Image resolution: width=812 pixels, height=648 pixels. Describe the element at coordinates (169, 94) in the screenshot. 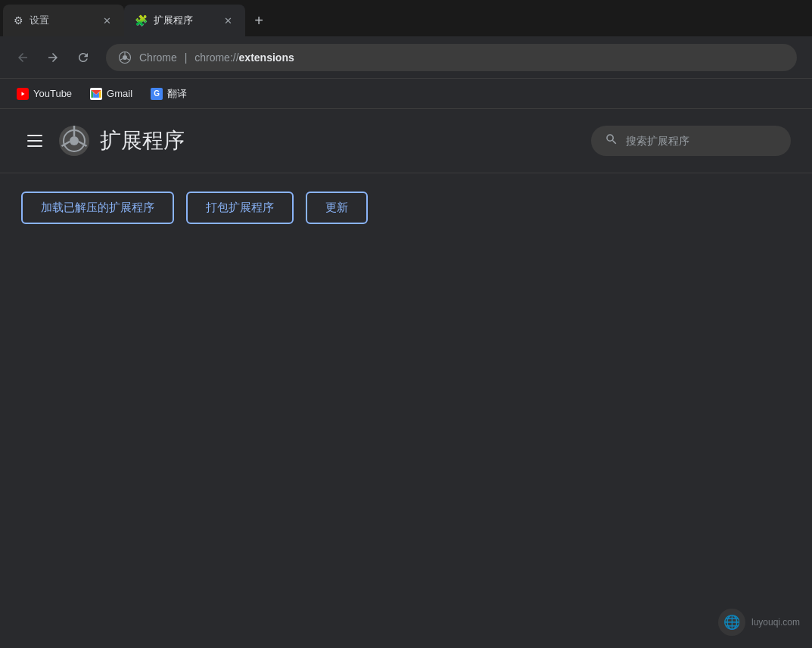

I see `bookmark-translate: G 翻译` at that location.